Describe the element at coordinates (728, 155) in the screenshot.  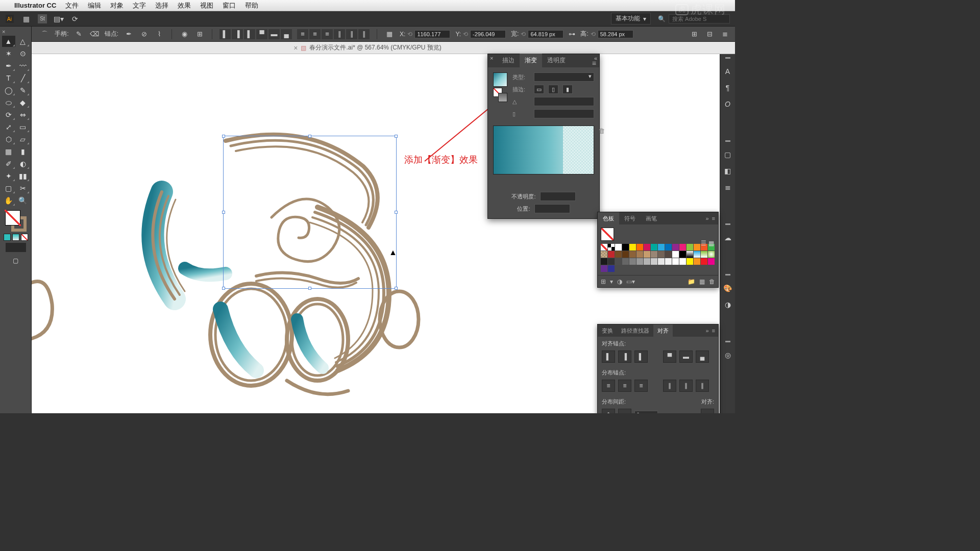
I see `artboards-panel-icon: ▢` at that location.